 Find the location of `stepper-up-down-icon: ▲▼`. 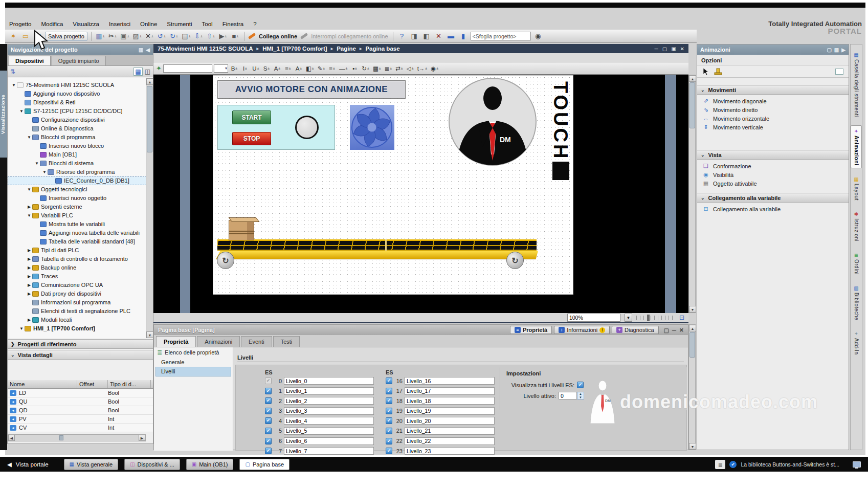

stepper-up-down-icon: ▲▼ is located at coordinates (581, 396).